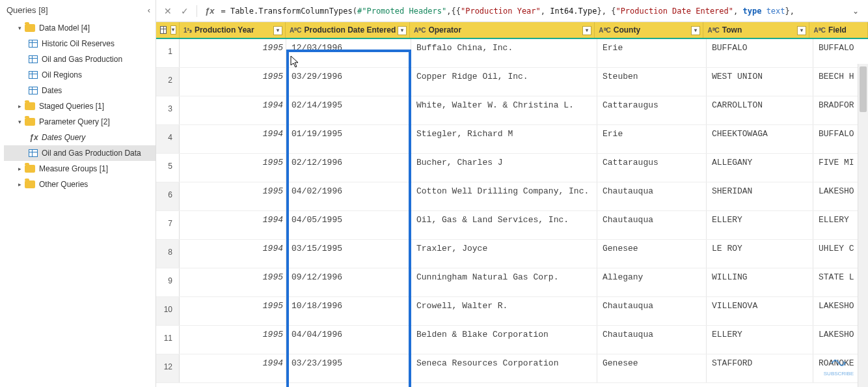 The height and width of the screenshot is (387, 868). I want to click on scrollbar-thumb, so click(863, 89).